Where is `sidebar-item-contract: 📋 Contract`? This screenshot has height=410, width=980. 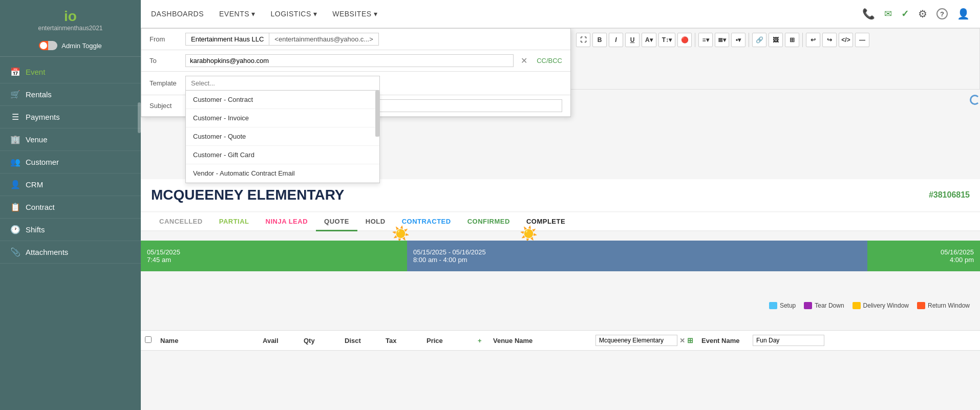
sidebar-item-contract: 📋 Contract is located at coordinates (71, 207).